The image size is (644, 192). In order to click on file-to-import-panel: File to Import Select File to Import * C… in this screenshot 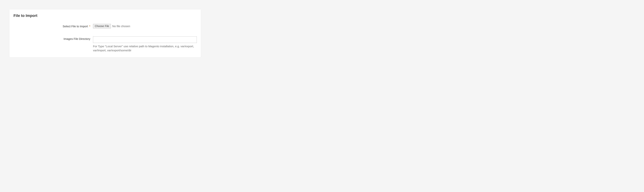, I will do `click(105, 34)`.